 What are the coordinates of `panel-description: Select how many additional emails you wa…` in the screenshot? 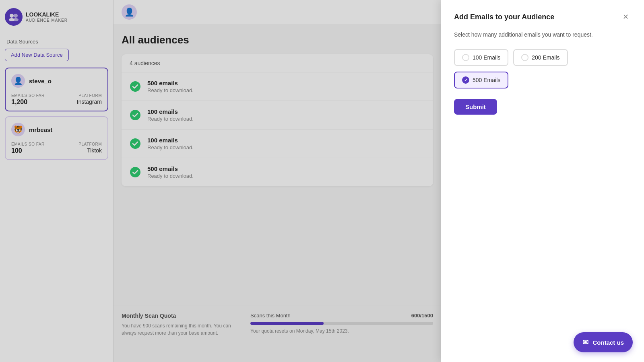 It's located at (543, 35).